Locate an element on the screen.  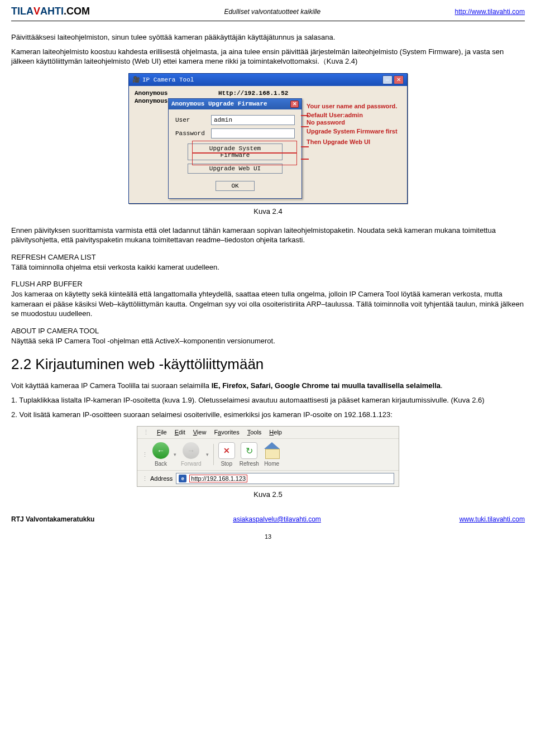
footer-email-link: asiakaspalvelu@tilavahti.com is located at coordinates (277, 519).